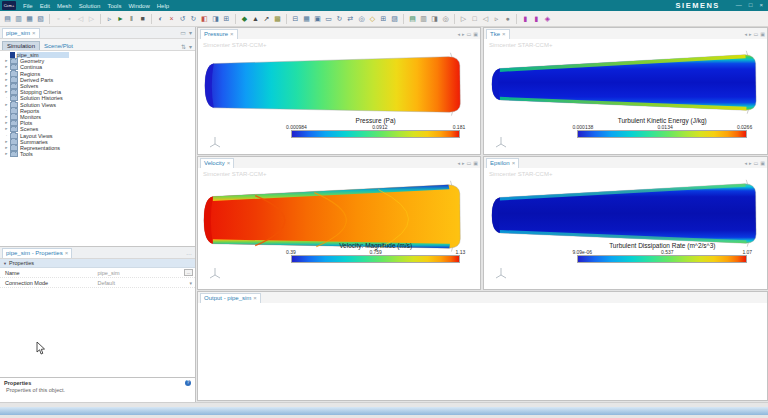  Describe the element at coordinates (37, 253) in the screenshot. I see `tab-properties: pipe_sim - Properties ×` at that location.